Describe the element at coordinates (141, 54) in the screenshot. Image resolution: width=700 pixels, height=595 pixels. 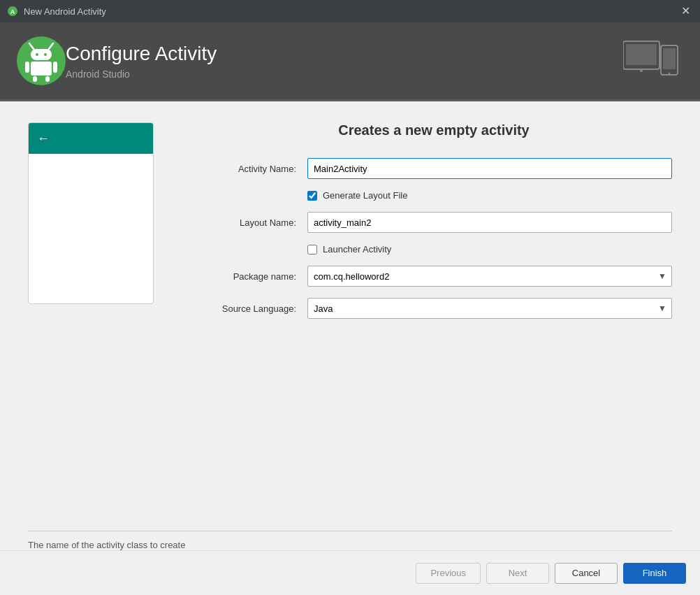
I see `page-title: Configure Activity` at that location.